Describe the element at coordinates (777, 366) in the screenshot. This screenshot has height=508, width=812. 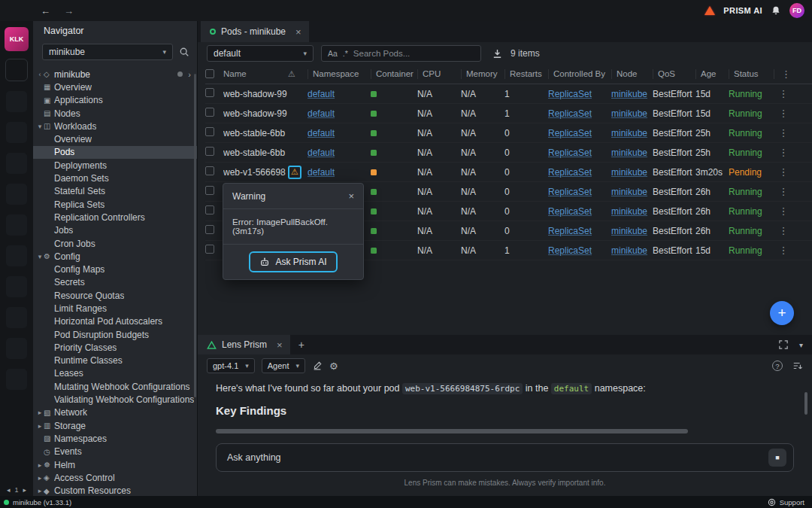
I see `help-icon: ?` at that location.